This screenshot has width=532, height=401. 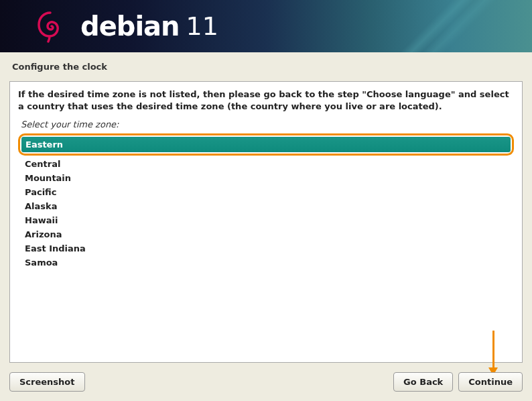 What do you see at coordinates (266, 207) in the screenshot?
I see `timezone-option-alaska: Alaska` at bounding box center [266, 207].